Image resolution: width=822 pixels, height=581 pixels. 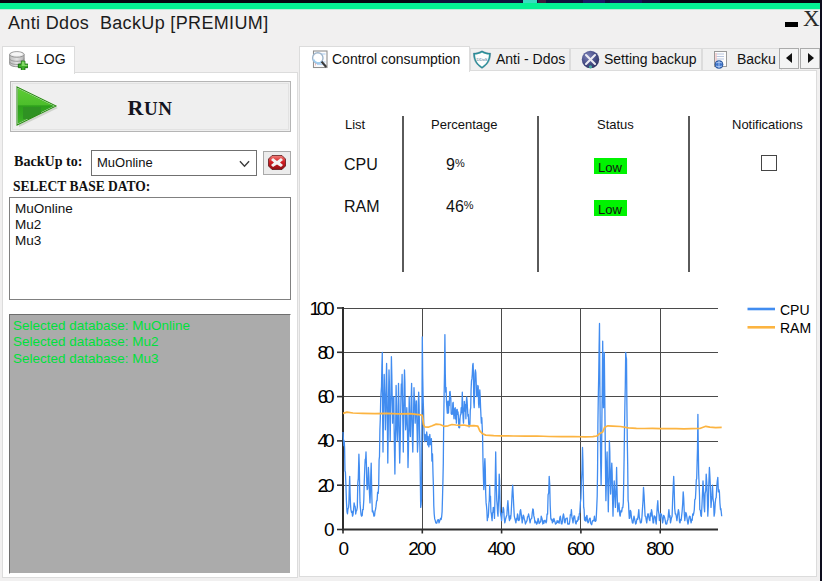 I want to click on svg-text: 40, so click(x=326, y=440).